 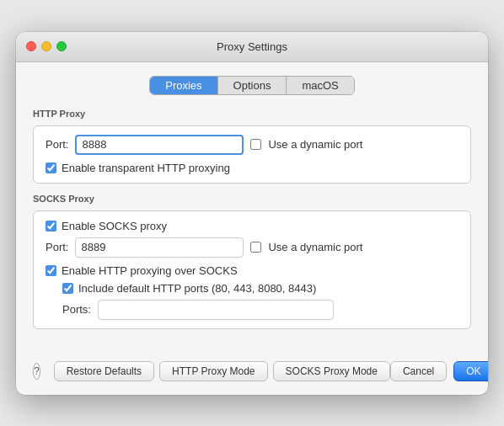 What do you see at coordinates (439, 371) in the screenshot?
I see `right-buttons: Cancel OK` at bounding box center [439, 371].